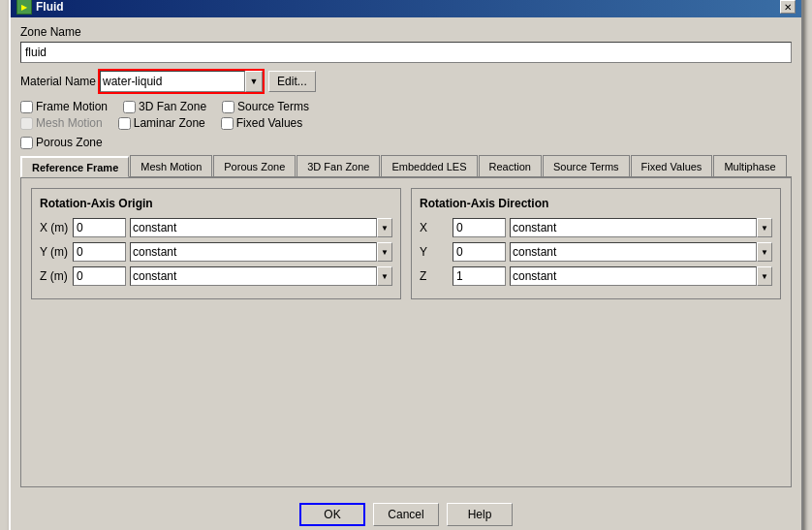 The width and height of the screenshot is (812, 530). I want to click on zone-name-input, so click(406, 52).